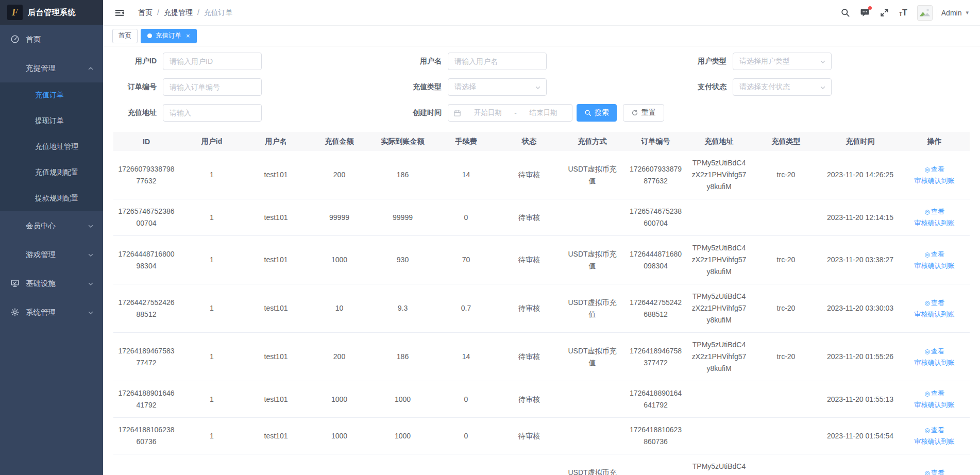  I want to click on pay-status-select: 请选择支付状态, so click(782, 87).